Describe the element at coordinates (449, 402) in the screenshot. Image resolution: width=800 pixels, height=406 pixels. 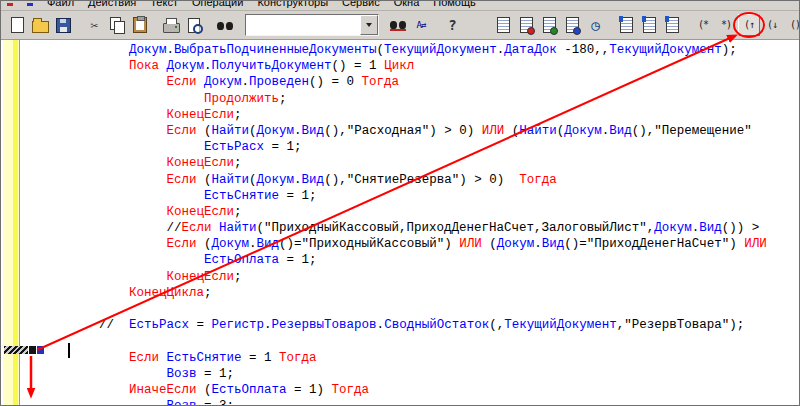
I see `code-line-23: Возв = 3;` at that location.